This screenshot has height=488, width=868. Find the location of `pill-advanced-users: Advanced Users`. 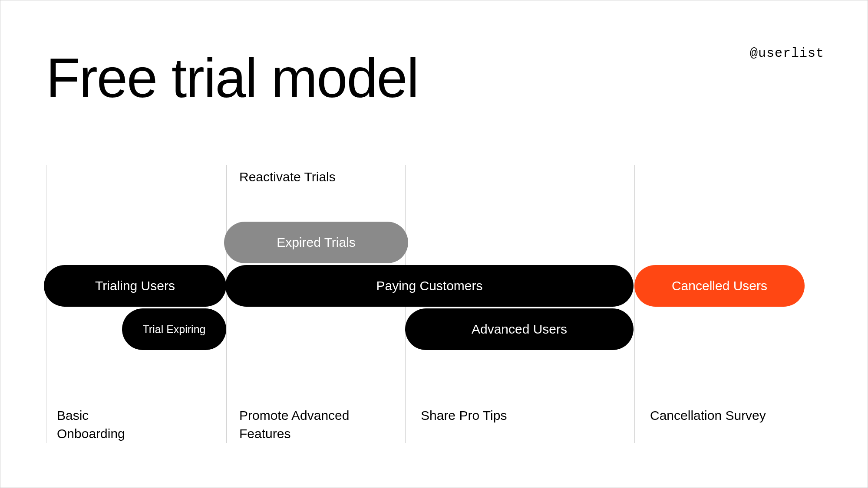

pill-advanced-users: Advanced Users is located at coordinates (519, 329).